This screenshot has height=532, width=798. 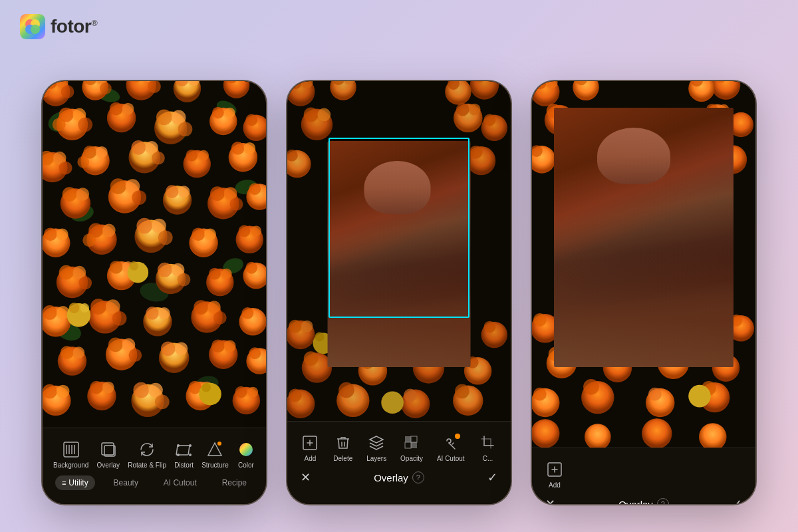 What do you see at coordinates (737, 501) in the screenshot?
I see `confirm-button-right: ✓` at bounding box center [737, 501].